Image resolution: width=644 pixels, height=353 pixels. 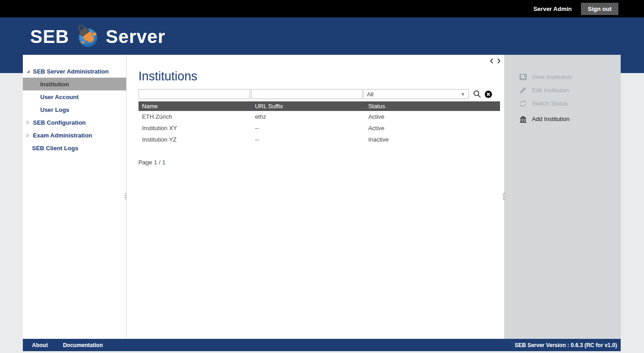 I want to click on search-button, so click(x=477, y=94).